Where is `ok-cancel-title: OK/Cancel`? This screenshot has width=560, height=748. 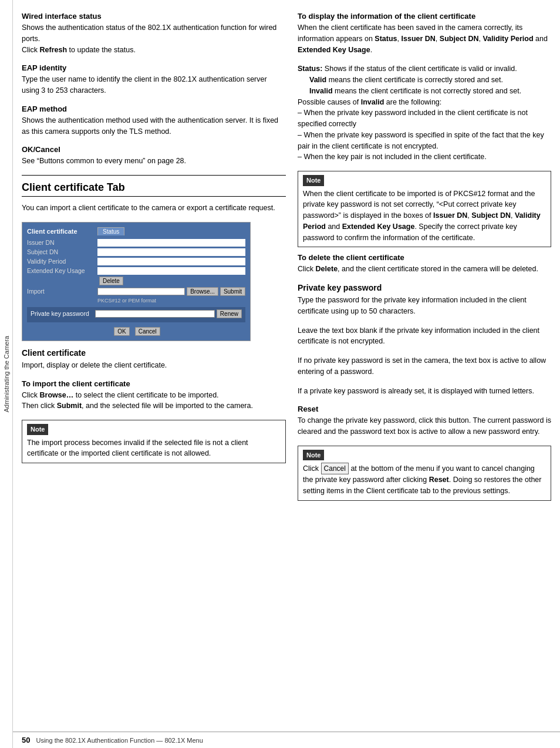 ok-cancel-title: OK/Cancel is located at coordinates (154, 149).